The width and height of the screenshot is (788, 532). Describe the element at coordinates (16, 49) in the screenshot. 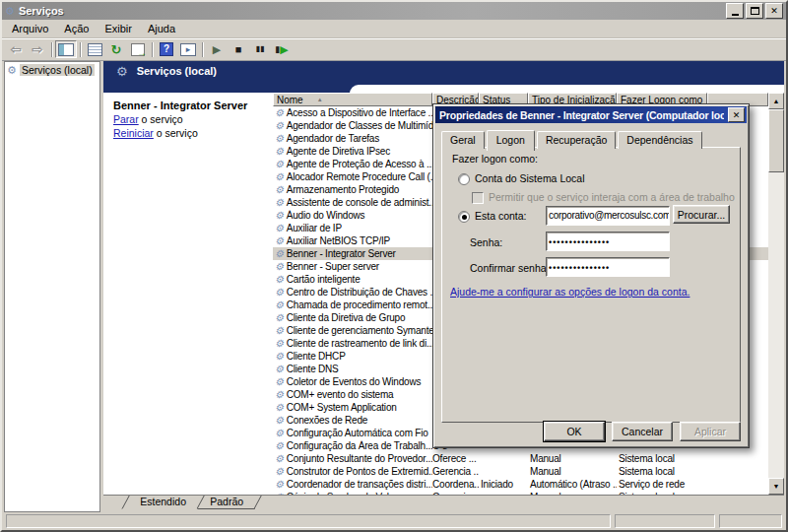

I see `back-button` at that location.